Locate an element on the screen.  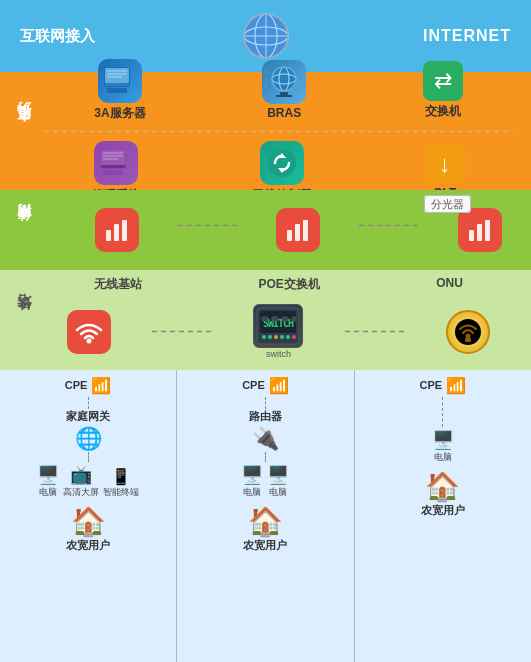
user-label-3: 农宽用户 is located at coordinates (443, 510).